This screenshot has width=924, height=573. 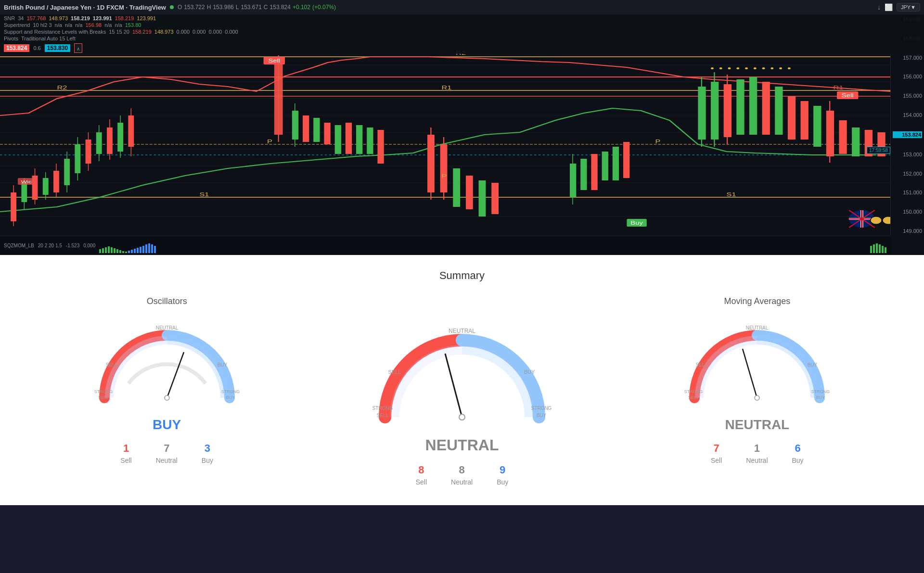 I want to click on snr-row: SNR 34 157.768 148.973 158.219 123.991 1…, so click(x=462, y=18).